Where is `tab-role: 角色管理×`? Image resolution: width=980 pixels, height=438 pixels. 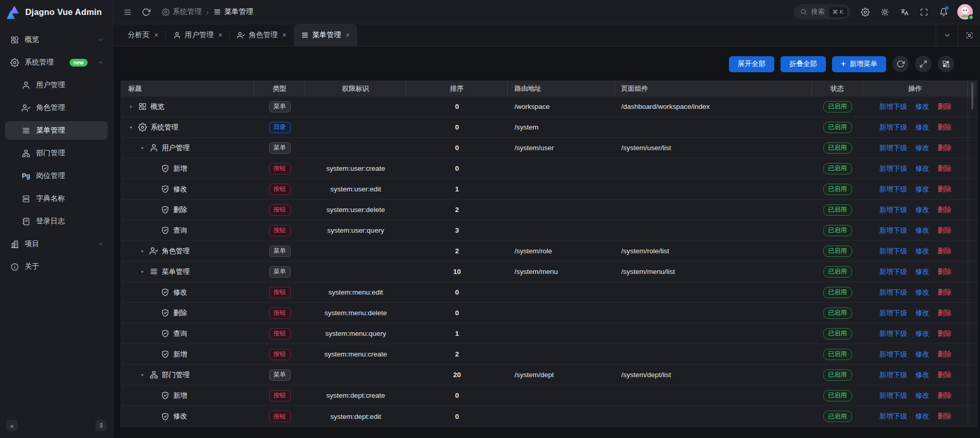
tab-role: 角色管理× is located at coordinates (262, 35).